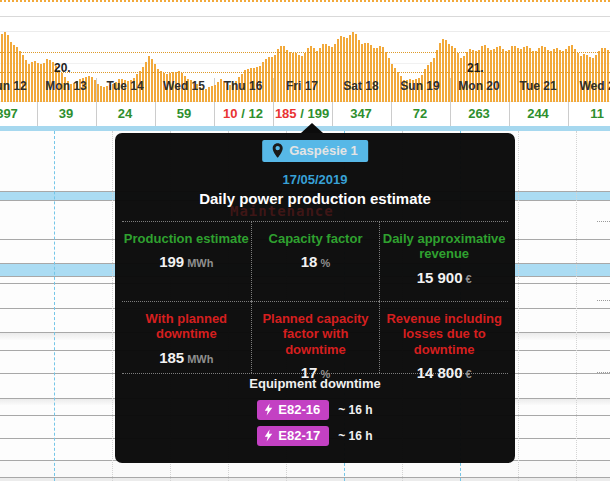 The image size is (610, 481). What do you see at coordinates (316, 262) in the screenshot?
I see `stat-cell-capacity-factor: Capacity factor18%` at bounding box center [316, 262].